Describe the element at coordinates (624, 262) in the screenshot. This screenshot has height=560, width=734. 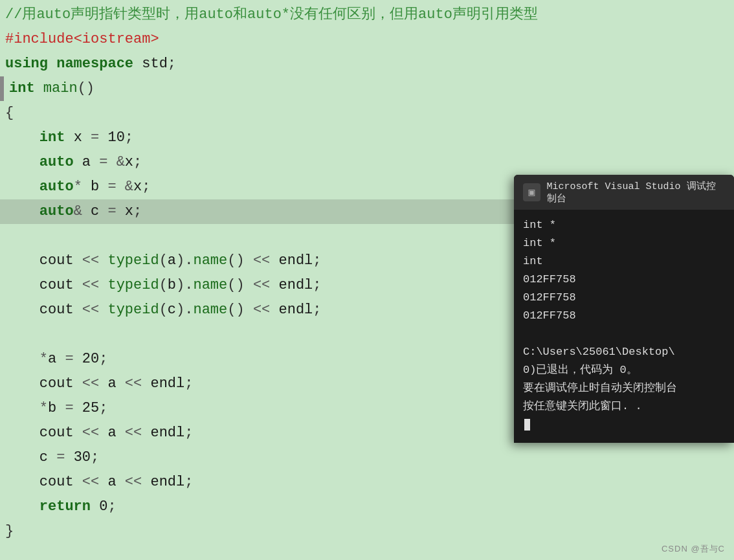
I see `terminal-output-line: int` at that location.